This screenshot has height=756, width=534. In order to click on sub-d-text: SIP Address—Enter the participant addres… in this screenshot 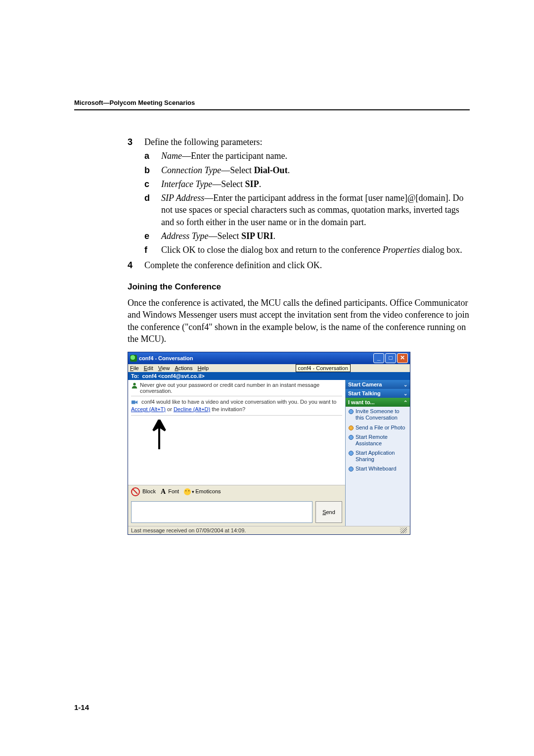, I will do `click(315, 210)`.